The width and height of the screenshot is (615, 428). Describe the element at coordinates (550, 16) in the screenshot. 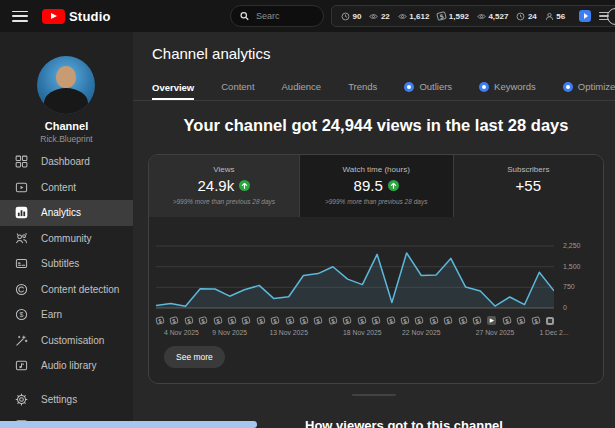

I see `person-icon` at that location.